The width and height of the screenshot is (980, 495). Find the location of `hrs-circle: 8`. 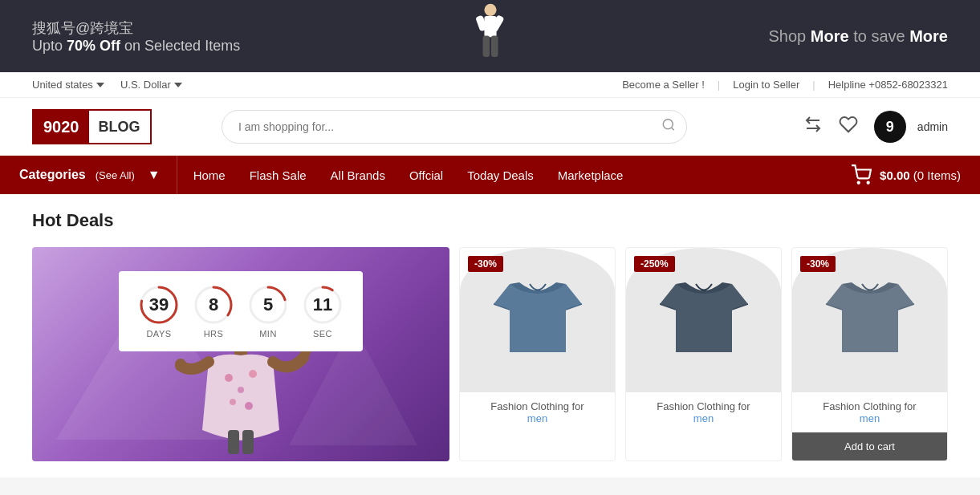

hrs-circle: 8 is located at coordinates (213, 305).